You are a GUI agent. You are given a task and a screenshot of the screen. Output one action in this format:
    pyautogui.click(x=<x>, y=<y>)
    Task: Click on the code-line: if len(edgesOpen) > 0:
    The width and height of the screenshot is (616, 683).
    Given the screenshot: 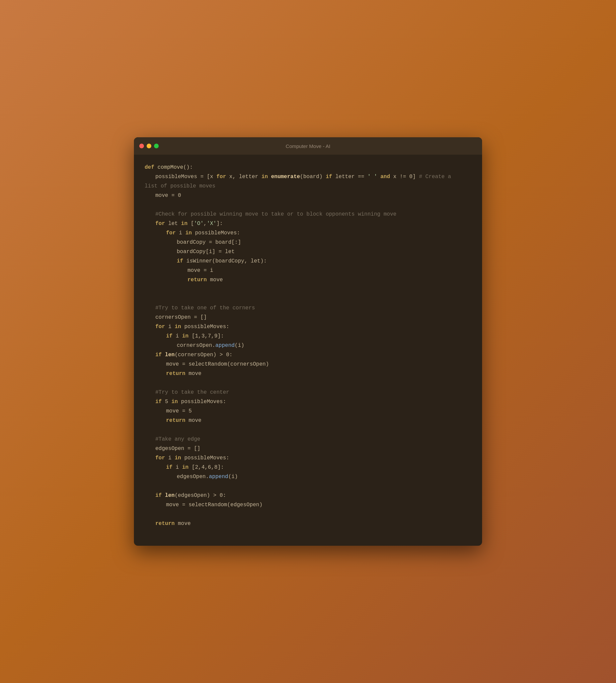 What is the action you would take?
    pyautogui.click(x=308, y=495)
    